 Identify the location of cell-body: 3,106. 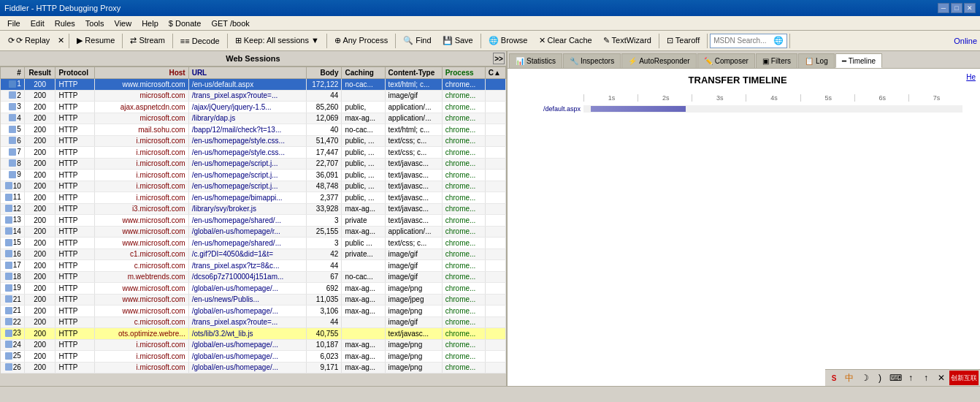
(324, 311).